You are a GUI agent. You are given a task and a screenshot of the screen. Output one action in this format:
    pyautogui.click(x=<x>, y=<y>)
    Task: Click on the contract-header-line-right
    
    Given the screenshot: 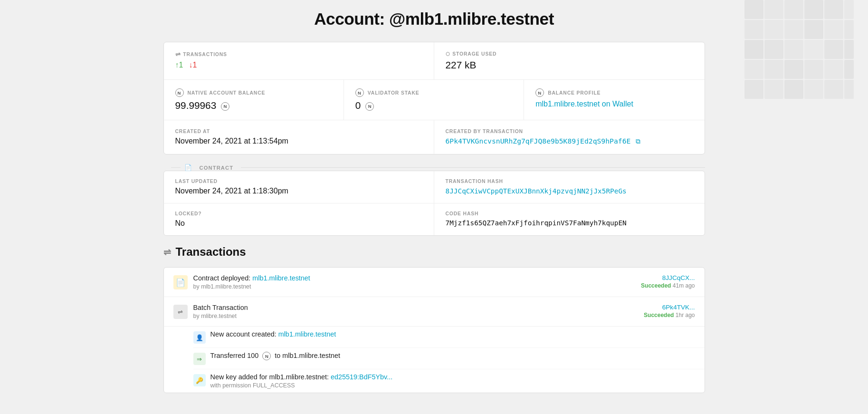 What is the action you would take?
    pyautogui.click(x=473, y=167)
    